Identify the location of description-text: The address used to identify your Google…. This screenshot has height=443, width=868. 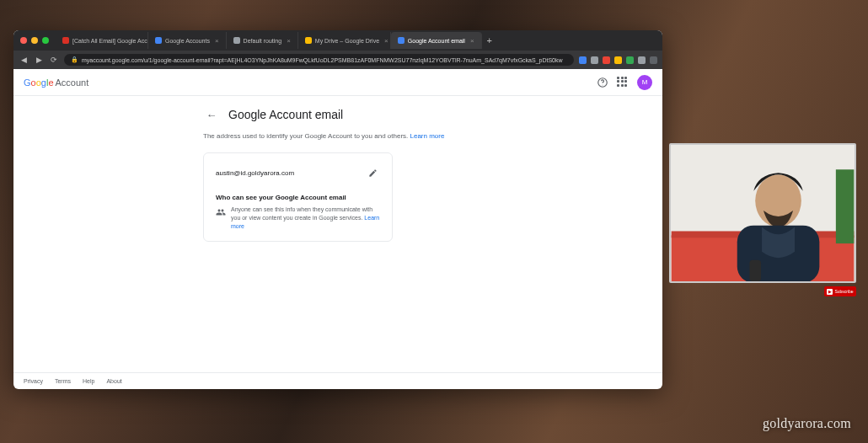
(307, 136).